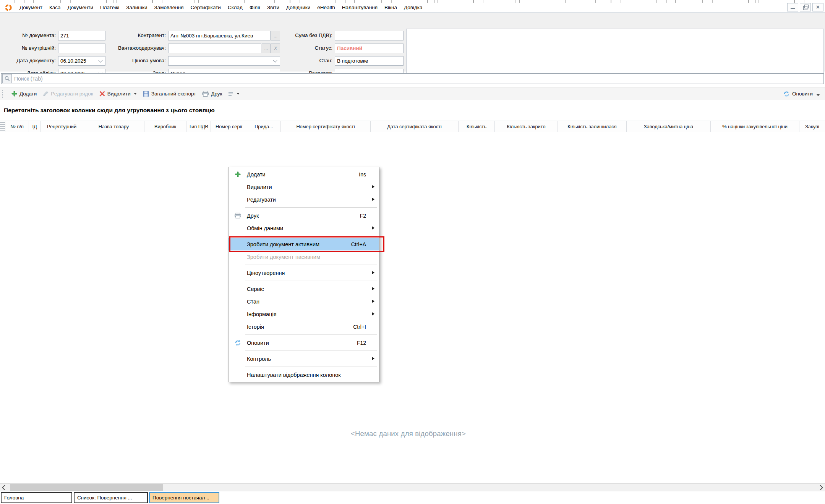 This screenshot has width=825, height=504. What do you see at coordinates (169, 8) in the screenshot?
I see `menu-zamovlennya: Замовлення` at bounding box center [169, 8].